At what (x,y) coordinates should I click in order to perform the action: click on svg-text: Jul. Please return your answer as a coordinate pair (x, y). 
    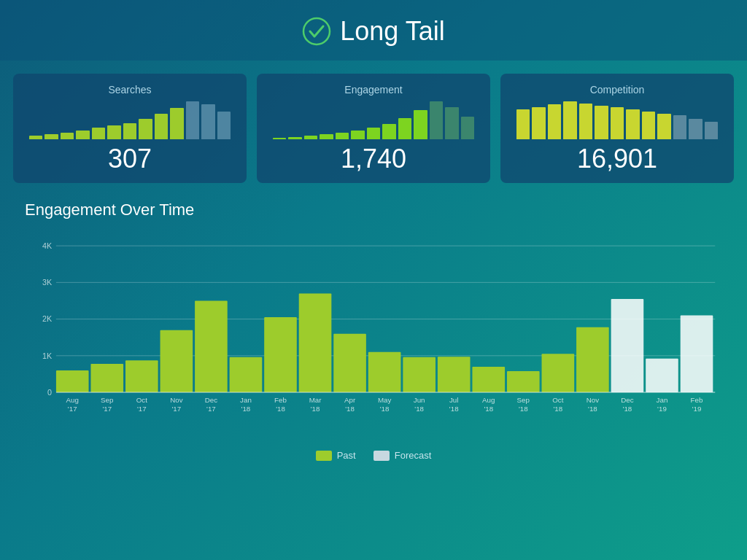
    Looking at the image, I should click on (454, 400).